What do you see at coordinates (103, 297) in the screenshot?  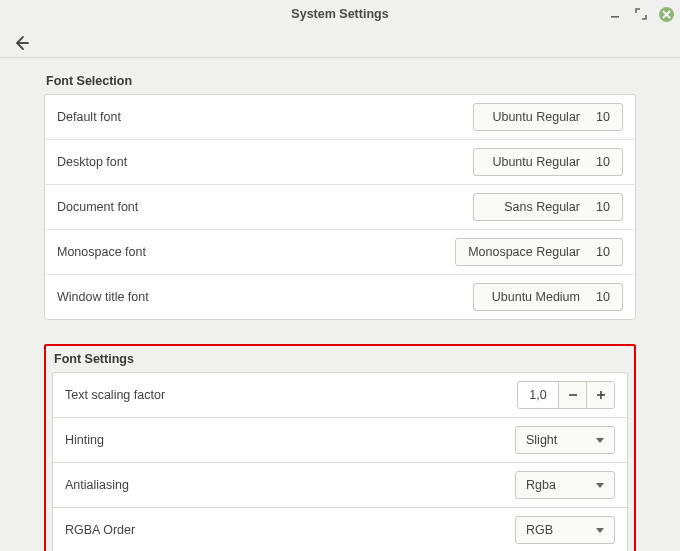 I see `label-window-title-font: Window title font` at bounding box center [103, 297].